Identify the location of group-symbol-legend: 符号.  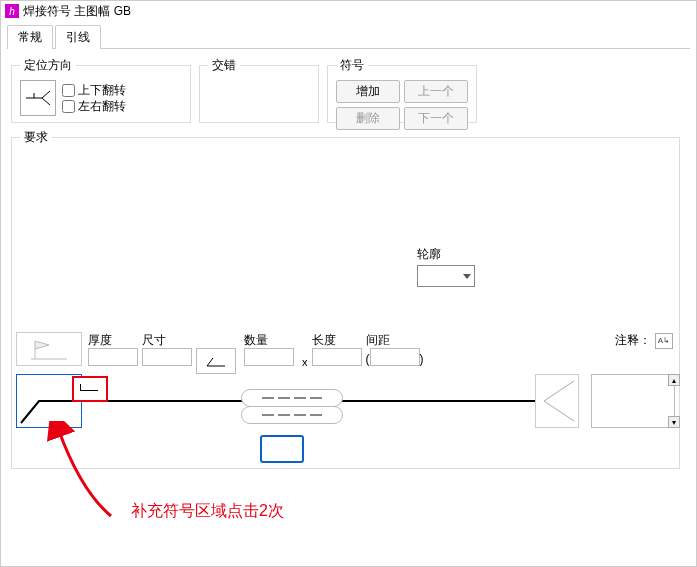
(352, 66).